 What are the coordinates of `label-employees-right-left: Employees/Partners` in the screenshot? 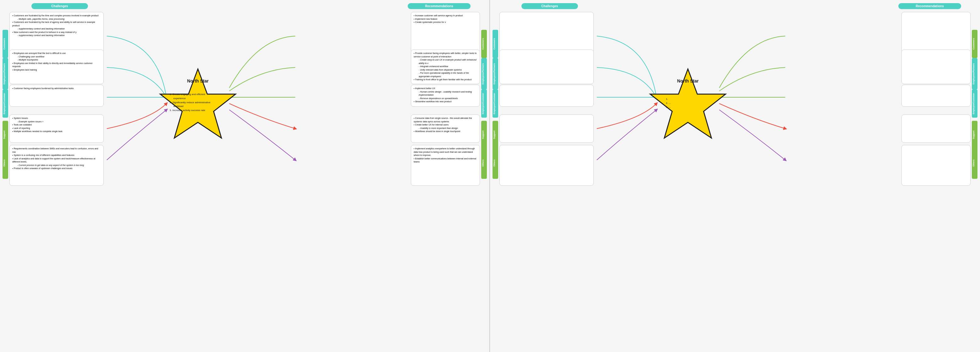 It's located at (495, 74).